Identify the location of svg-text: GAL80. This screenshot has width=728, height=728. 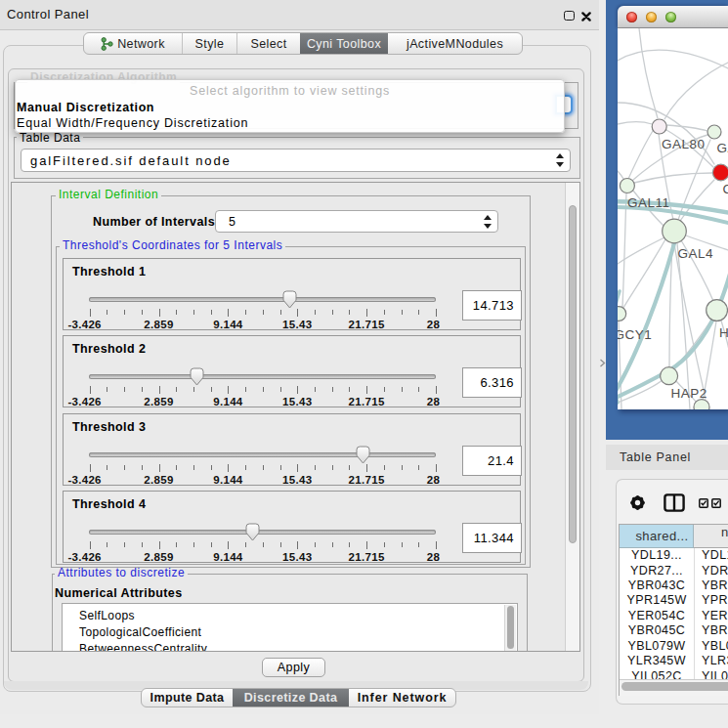
(684, 145).